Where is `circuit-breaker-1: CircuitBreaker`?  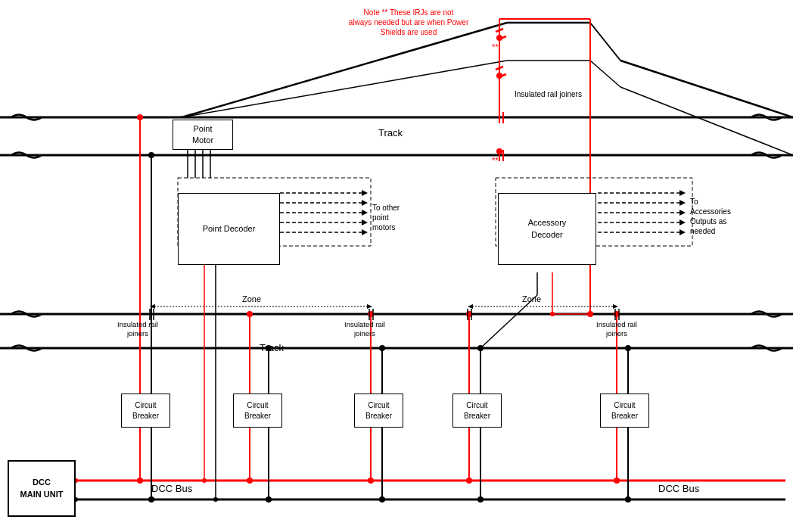 circuit-breaker-1: CircuitBreaker is located at coordinates (145, 410).